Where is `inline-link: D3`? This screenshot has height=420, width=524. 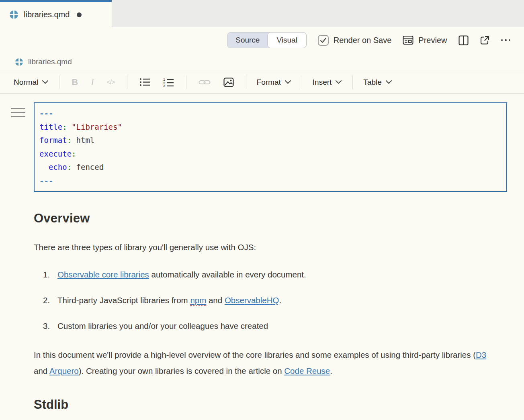
inline-link: D3 is located at coordinates (481, 355).